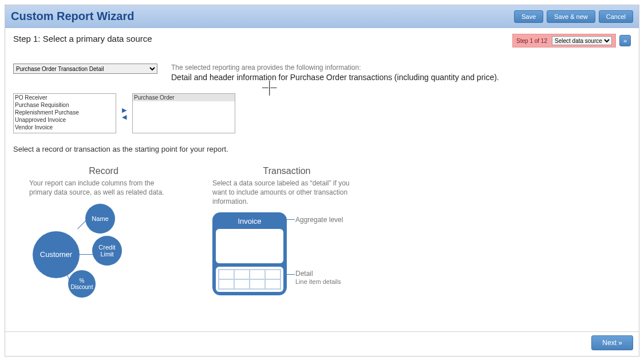  Describe the element at coordinates (104, 251) in the screenshot. I see `record-bubbles-diagram: Customer Name Credit Limit % Discount` at that location.